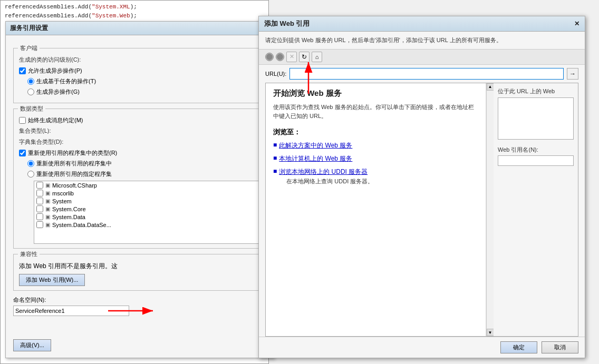 This screenshot has height=364, width=599. What do you see at coordinates (375, 176) in the screenshot?
I see `browse-link-2: ■ 浏览本地网络上的 UDDI 服务器 在本地网络上查询 UDDI 服务器。` at bounding box center [375, 176].